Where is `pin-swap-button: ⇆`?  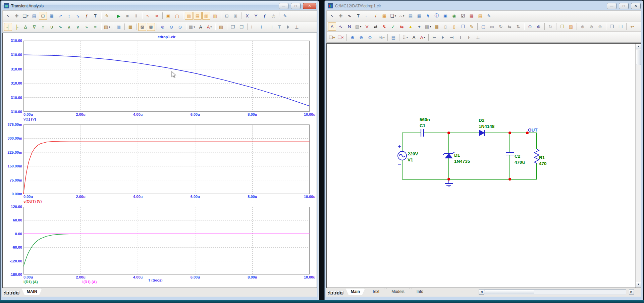 pin-swap-button: ⇆ is located at coordinates (402, 27).